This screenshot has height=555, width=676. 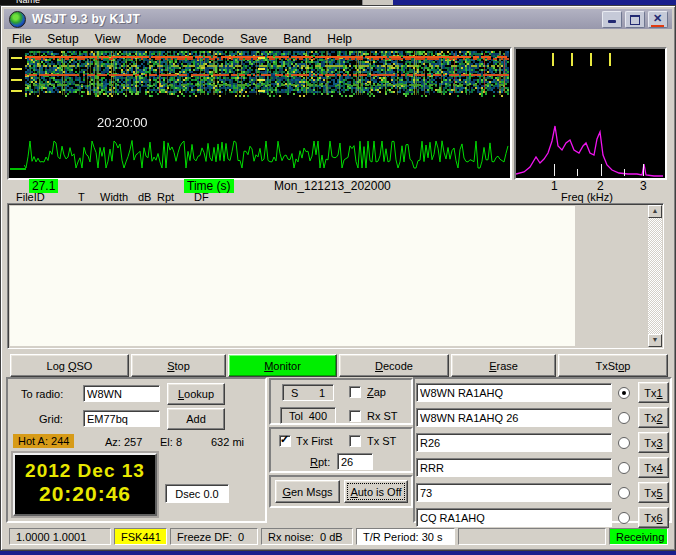 What do you see at coordinates (514, 392) in the screenshot?
I see `tx1-message-input` at bounding box center [514, 392].